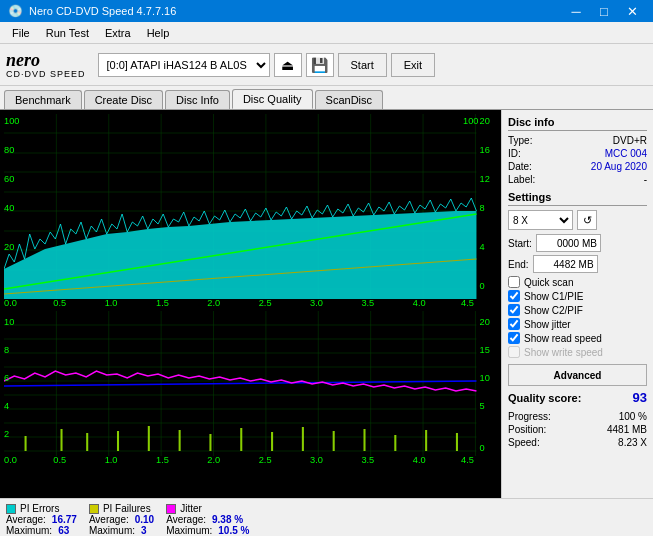 The width and height of the screenshot is (653, 536). I want to click on show-jitter-row: Show jitter, so click(578, 324).